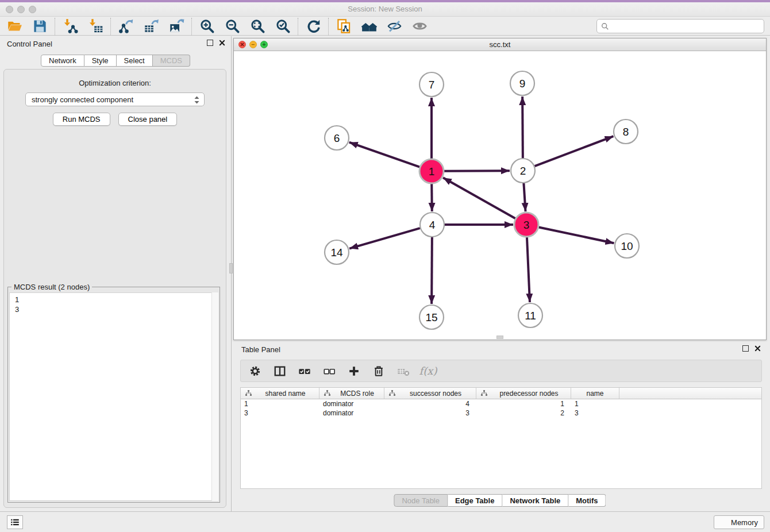 The height and width of the screenshot is (532, 770). What do you see at coordinates (215, 396) in the screenshot?
I see `result-scrollbar` at bounding box center [215, 396].